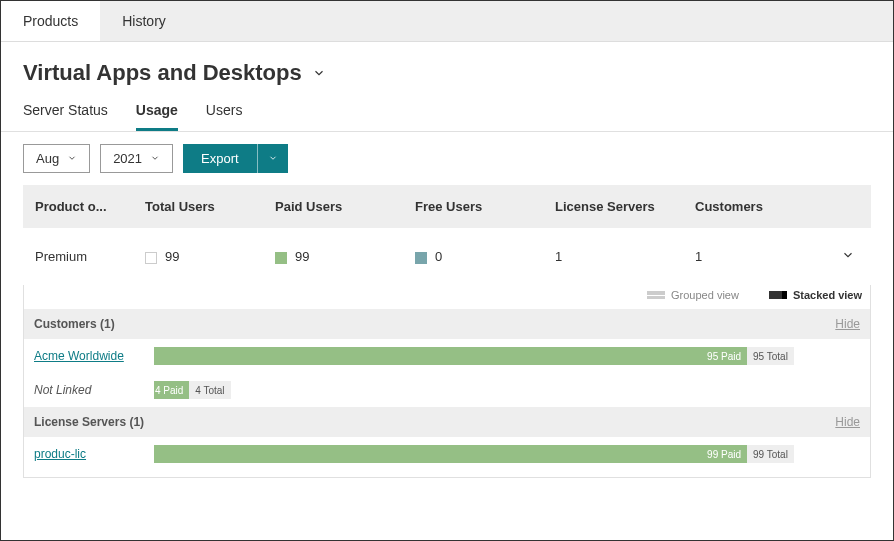 This screenshot has width=894, height=541. Describe the element at coordinates (162, 73) in the screenshot. I see `page-title: Virtual Apps and Desktops` at that location.